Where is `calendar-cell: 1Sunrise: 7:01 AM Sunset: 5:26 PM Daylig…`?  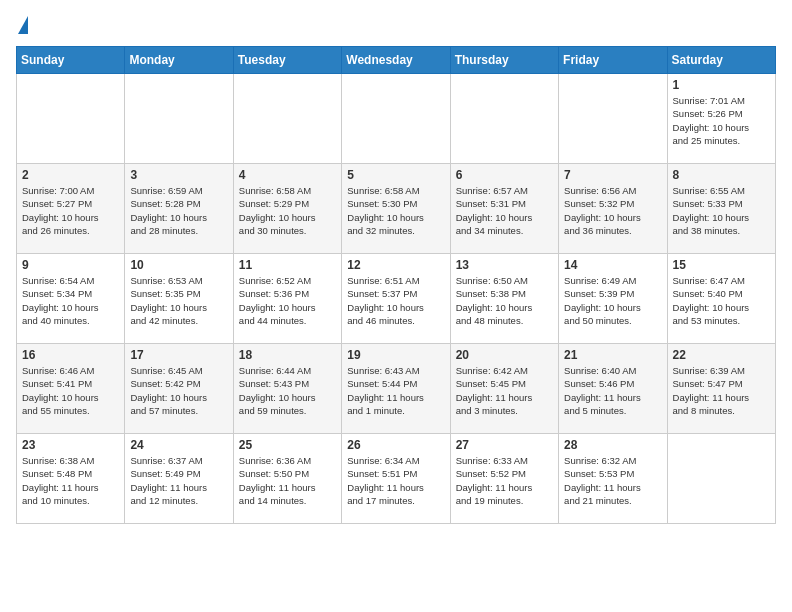
calendar-cell: 1Sunrise: 7:01 AM Sunset: 5:26 PM Daylig… is located at coordinates (721, 119).